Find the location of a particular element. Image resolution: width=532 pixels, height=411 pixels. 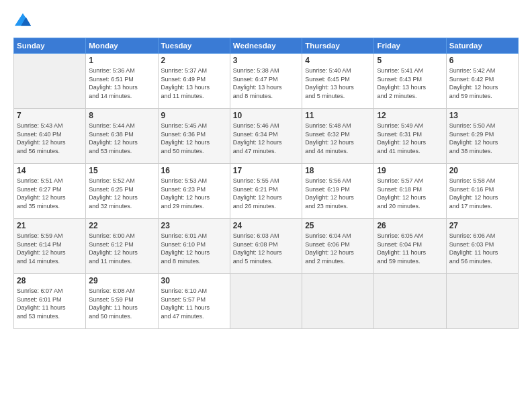

day-info: Sunrise: 6:00 AM Sunset: 6:12 PM Dayligh… is located at coordinates (122, 248).